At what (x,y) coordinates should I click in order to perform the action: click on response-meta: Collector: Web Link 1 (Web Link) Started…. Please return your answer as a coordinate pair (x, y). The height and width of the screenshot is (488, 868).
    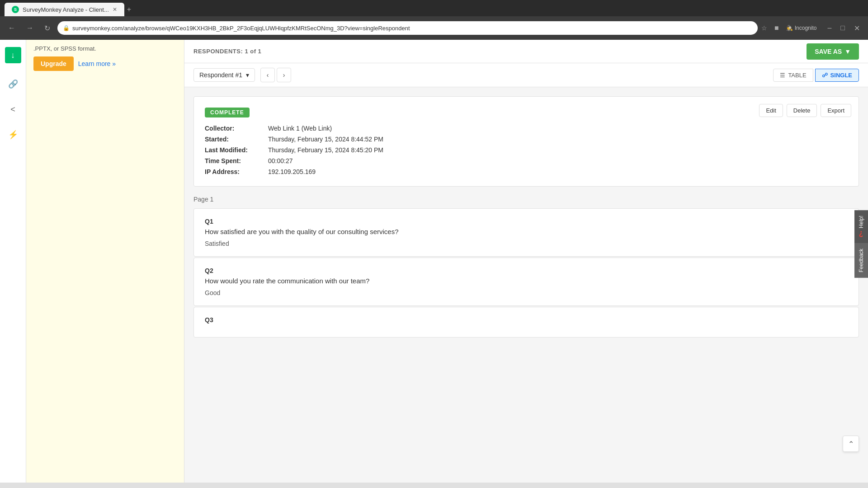
    Looking at the image, I should click on (526, 150).